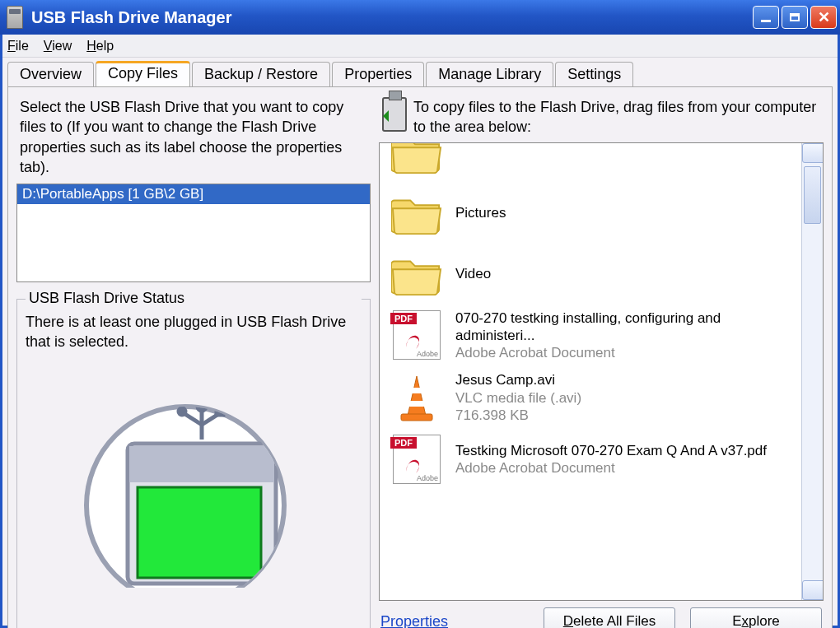 This screenshot has height=628, width=840. Describe the element at coordinates (590, 398) in the screenshot. I see `file-item: Jesus Camp.avi VLC media file (.avi) 716…` at that location.